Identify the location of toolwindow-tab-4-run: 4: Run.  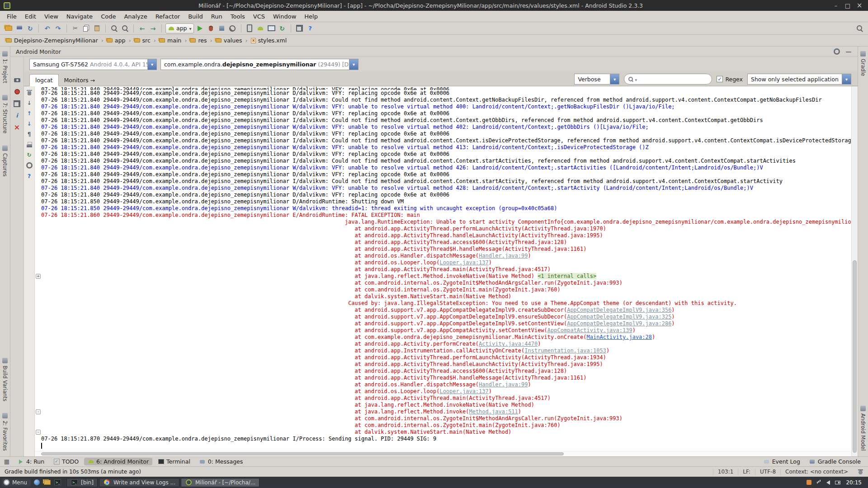
(31, 462).